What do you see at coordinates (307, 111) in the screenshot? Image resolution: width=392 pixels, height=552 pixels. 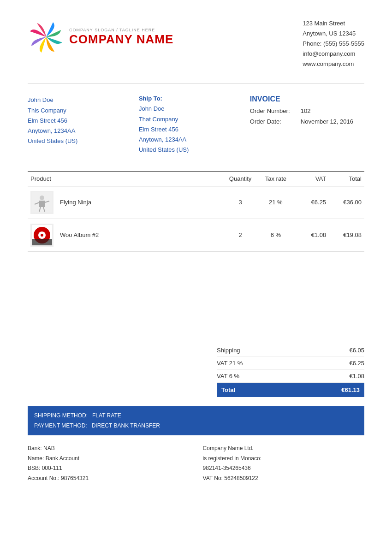 I see `order-number-row: Order Number: 102` at bounding box center [307, 111].